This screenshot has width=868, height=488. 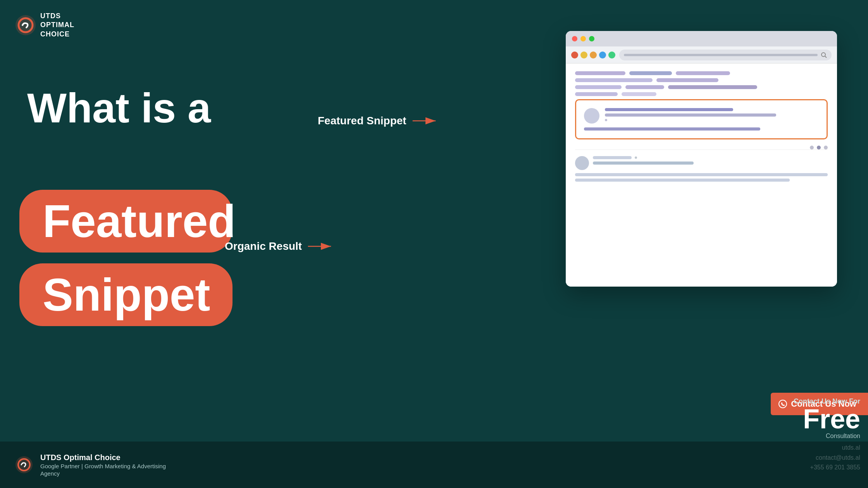 I want to click on snippet-text-area, so click(x=712, y=116).